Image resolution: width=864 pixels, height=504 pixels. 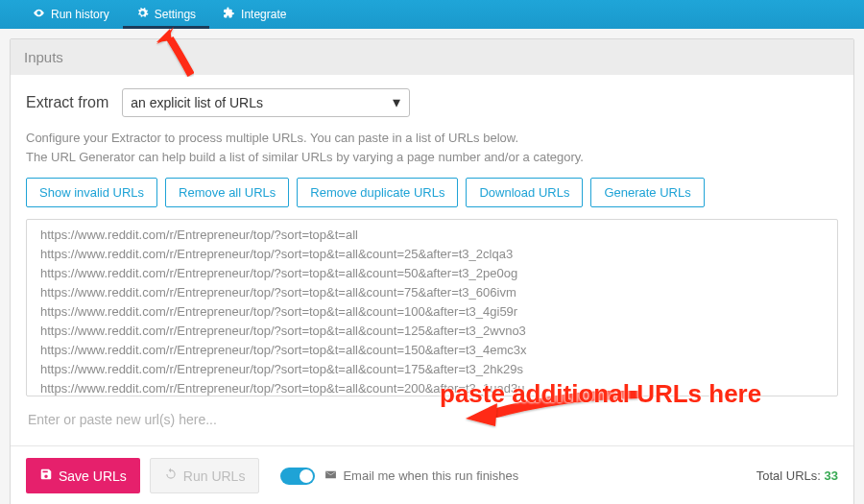 What do you see at coordinates (263, 14) in the screenshot?
I see `tab-label: Integrate` at bounding box center [263, 14].